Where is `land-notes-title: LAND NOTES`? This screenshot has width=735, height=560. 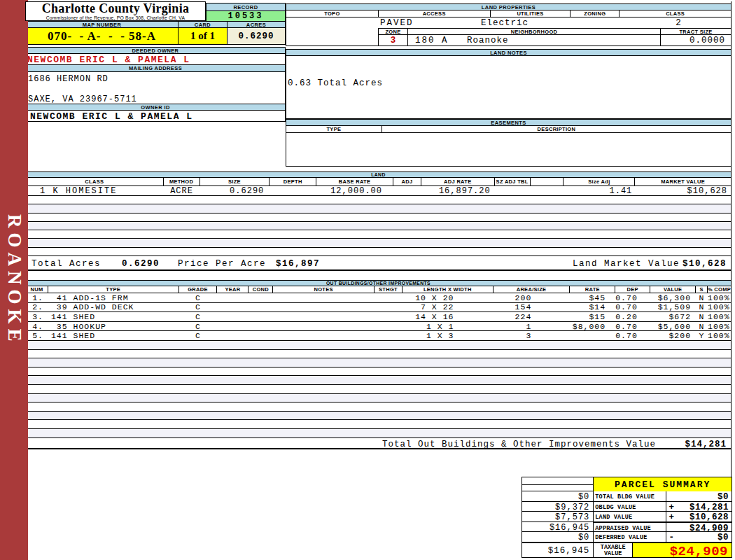 land-notes-title: LAND NOTES is located at coordinates (508, 52).